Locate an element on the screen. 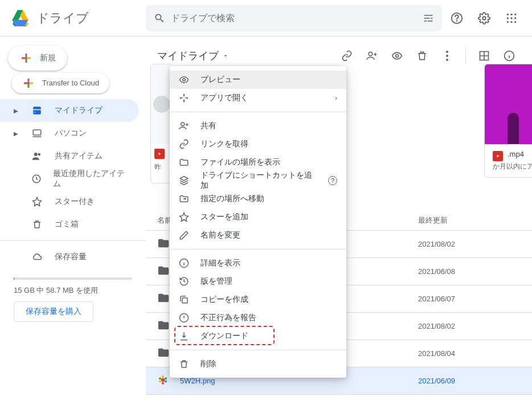 The height and width of the screenshot is (405, 532). menu-history: 版を管理 is located at coordinates (258, 281).